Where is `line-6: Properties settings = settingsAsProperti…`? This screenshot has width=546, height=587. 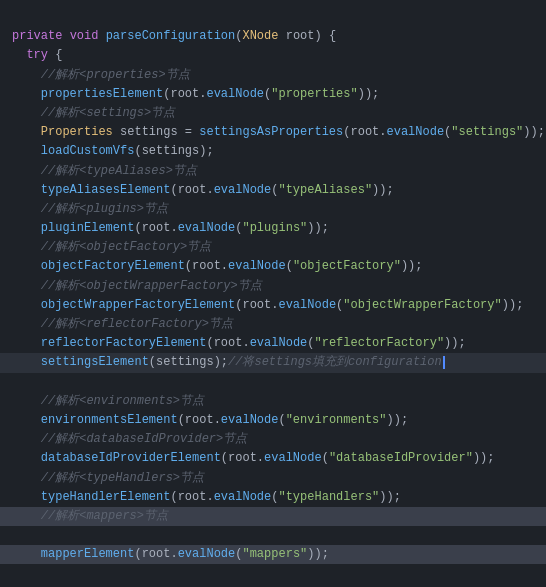
line-6: Properties settings = settingsAsProperti… is located at coordinates (278, 132).